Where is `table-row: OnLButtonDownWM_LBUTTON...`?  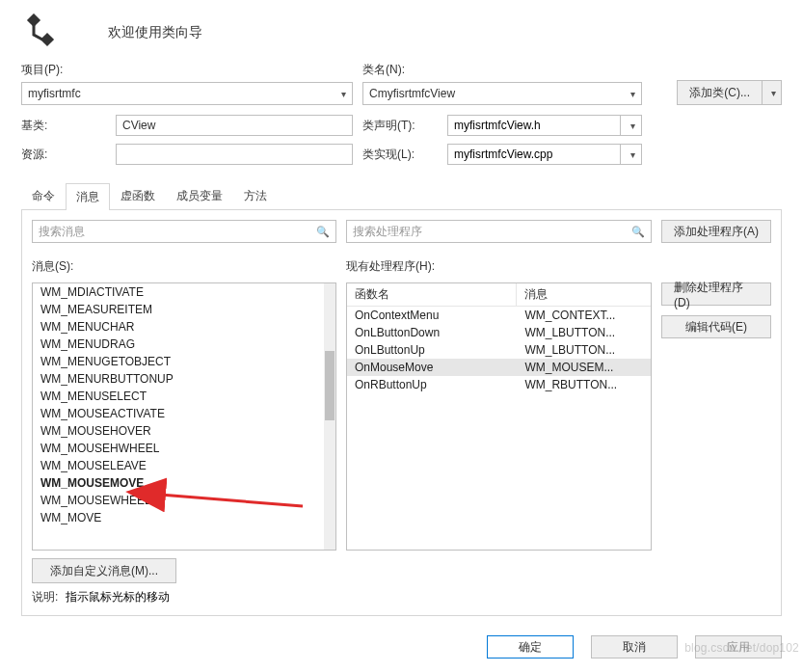
table-row: OnLButtonDownWM_LBUTTON... is located at coordinates (499, 333).